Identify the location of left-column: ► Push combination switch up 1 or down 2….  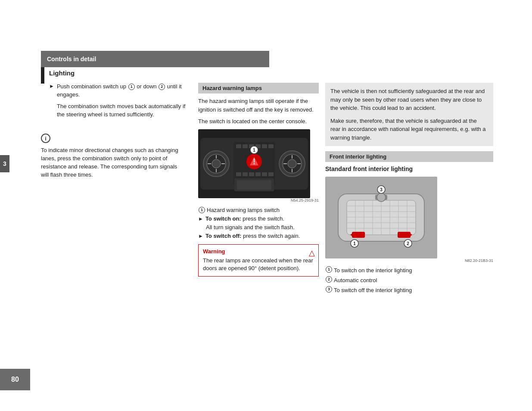
(118, 103).